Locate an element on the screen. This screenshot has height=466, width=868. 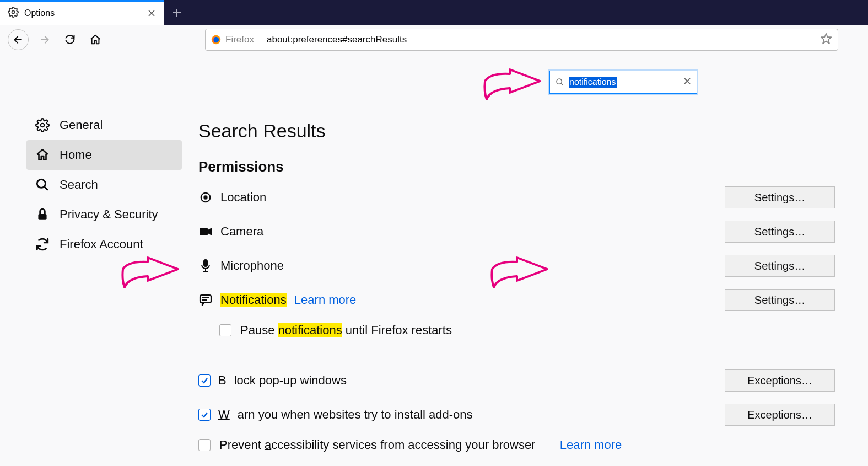
sidebar-item-label: General is located at coordinates (81, 125).